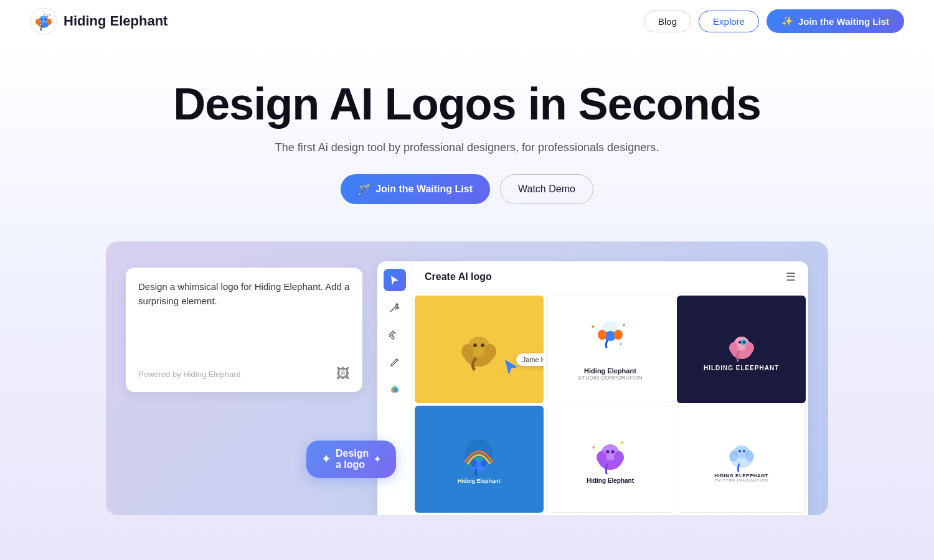  What do you see at coordinates (98, 21) in the screenshot?
I see `logo-container: Hiding Elephant` at bounding box center [98, 21].